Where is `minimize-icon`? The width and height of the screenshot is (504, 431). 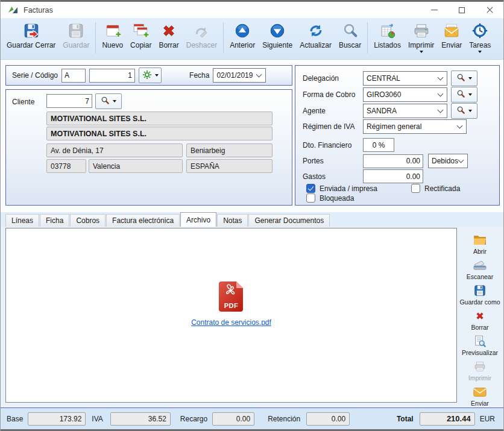
minimize-icon is located at coordinates (434, 10).